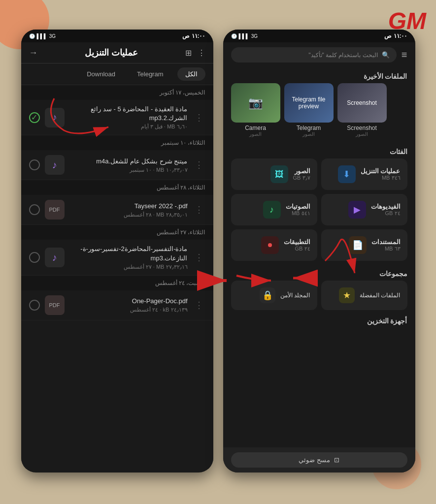 The width and height of the screenshot is (436, 504). I want to click on scan-label: مسح ضوئي, so click(314, 460).